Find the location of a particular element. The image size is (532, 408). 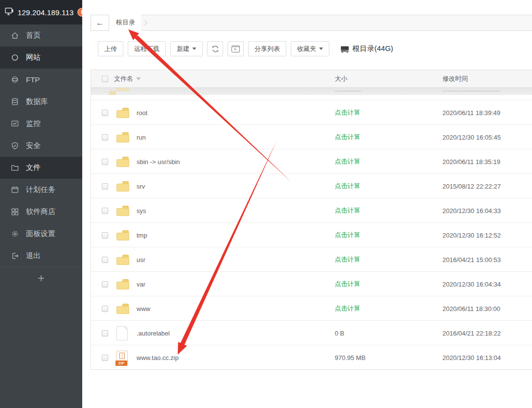

file-name: run is located at coordinates (141, 137).